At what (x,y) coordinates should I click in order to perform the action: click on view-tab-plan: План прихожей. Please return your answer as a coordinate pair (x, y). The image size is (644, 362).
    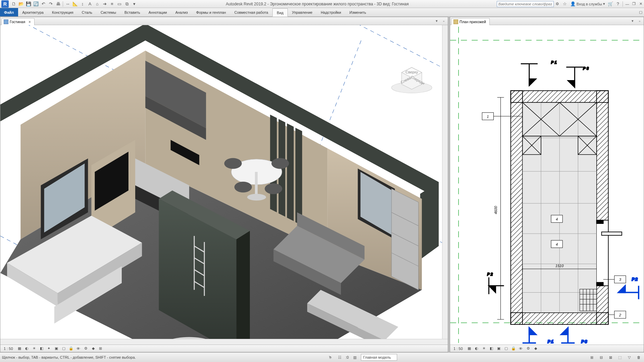
    Looking at the image, I should click on (470, 22).